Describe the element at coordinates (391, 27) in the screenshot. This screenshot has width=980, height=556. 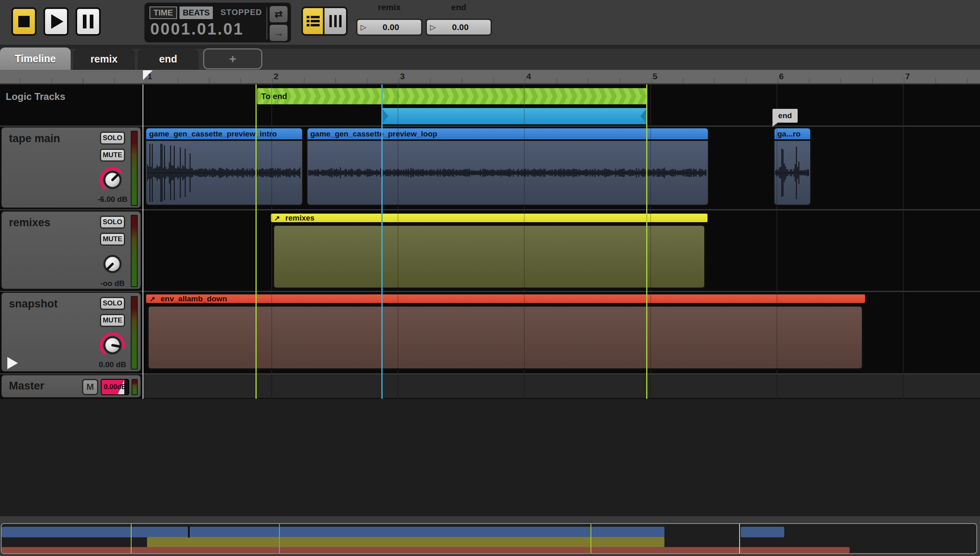
I see `remix-spinner-value: 0.00` at that location.